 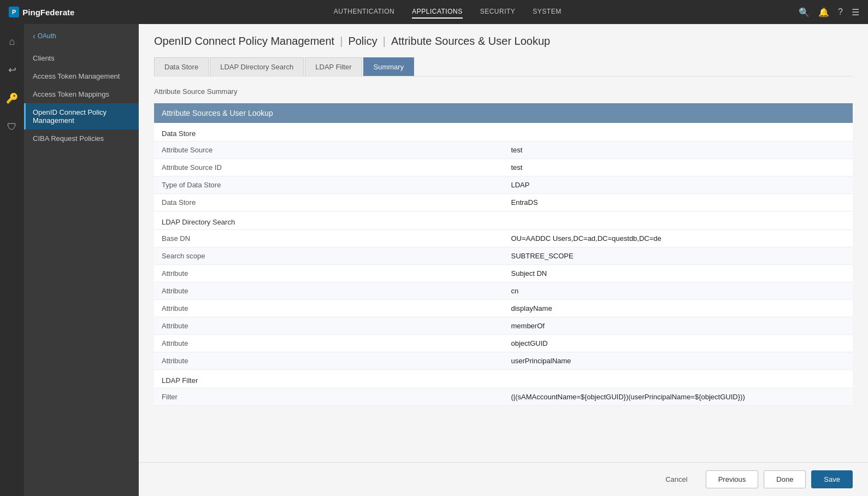 I want to click on breadcrumb-part-2: Policy, so click(x=363, y=42).